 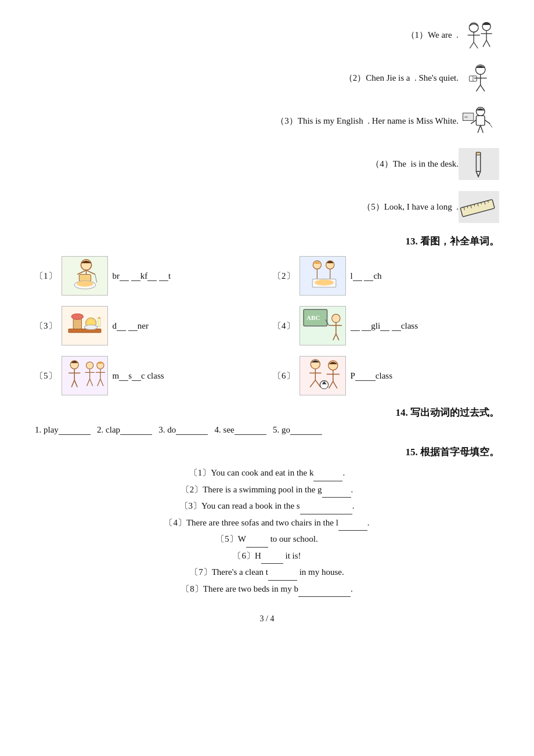 I want to click on grid-item-6: 〔6〕, so click(x=386, y=376).